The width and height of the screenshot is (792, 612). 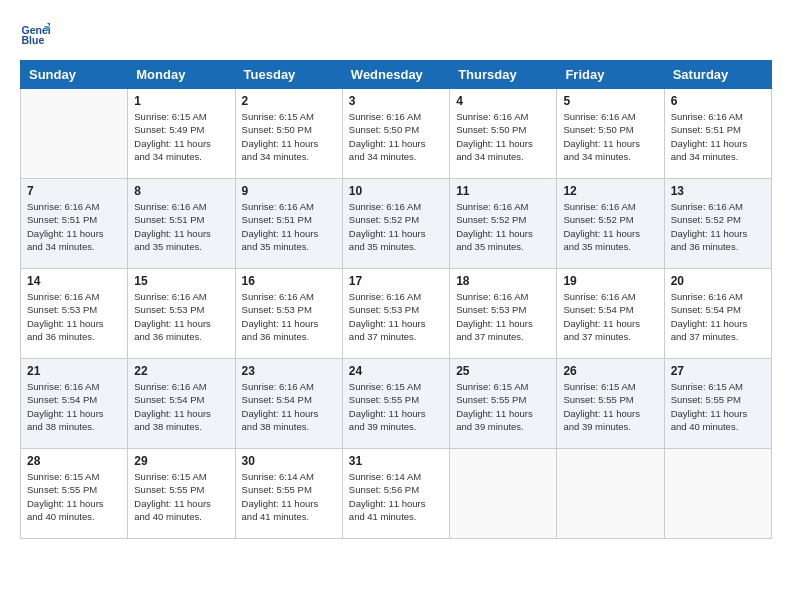 What do you see at coordinates (396, 404) in the screenshot?
I see `calendar-day-cell: 24Sunrise: 6:15 AM Sunset: 5:55 PM Dayli…` at bounding box center [396, 404].